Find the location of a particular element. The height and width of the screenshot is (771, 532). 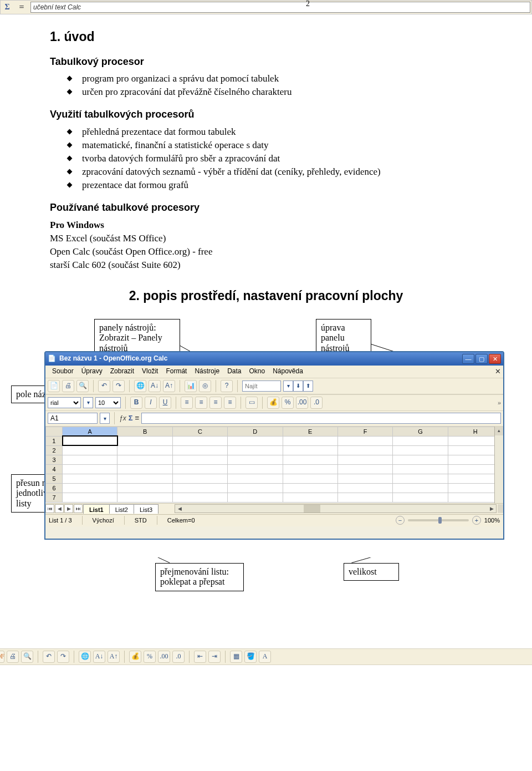

fontcolor-icon: A is located at coordinates (265, 657).